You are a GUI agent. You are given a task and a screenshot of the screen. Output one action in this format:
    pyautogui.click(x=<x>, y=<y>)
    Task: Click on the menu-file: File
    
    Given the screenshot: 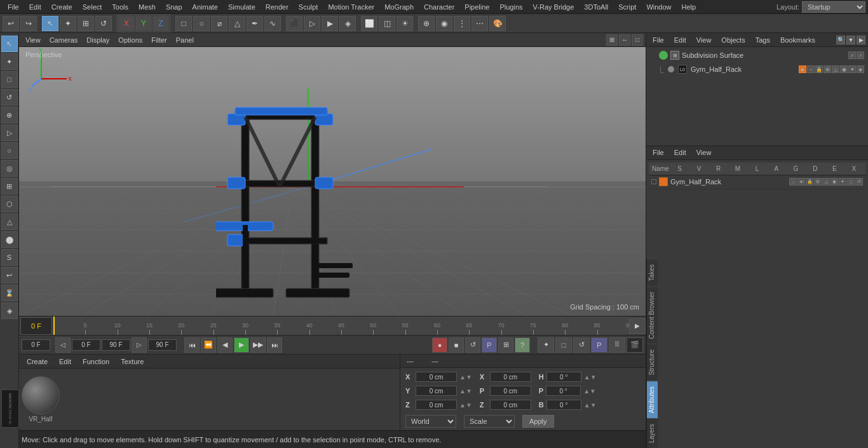 What is the action you would take?
    pyautogui.click(x=13, y=7)
    